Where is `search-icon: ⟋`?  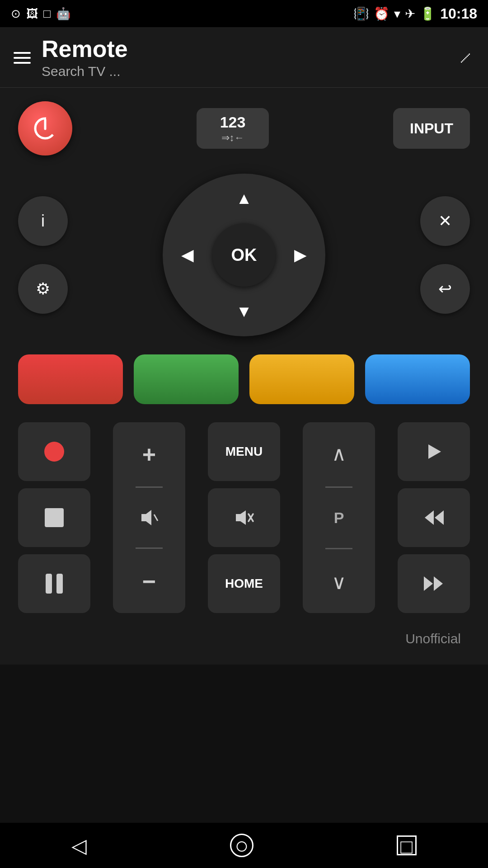 search-icon: ⟋ is located at coordinates (465, 58).